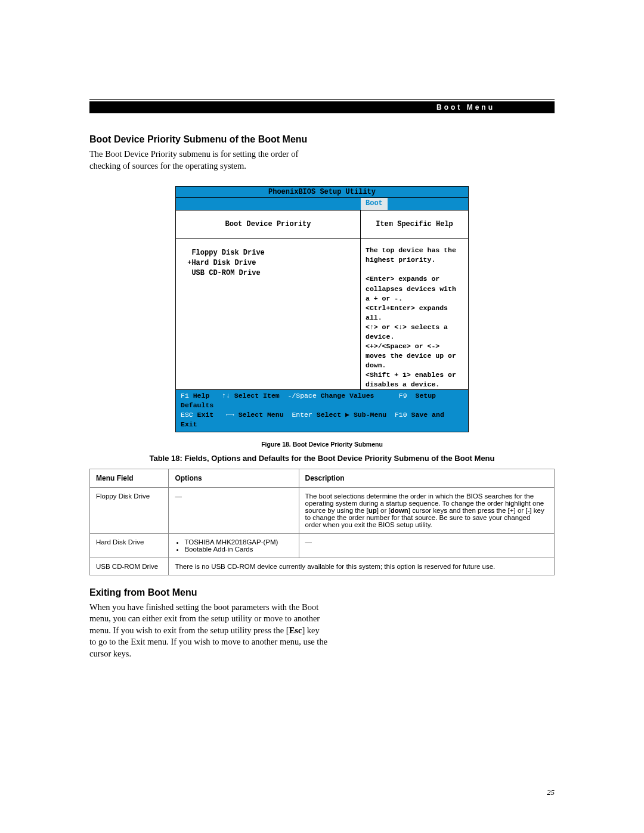 The image size is (644, 833). Describe the element at coordinates (414, 317) in the screenshot. I see `bios-help-text: The top device has the highest priority.…` at that location.